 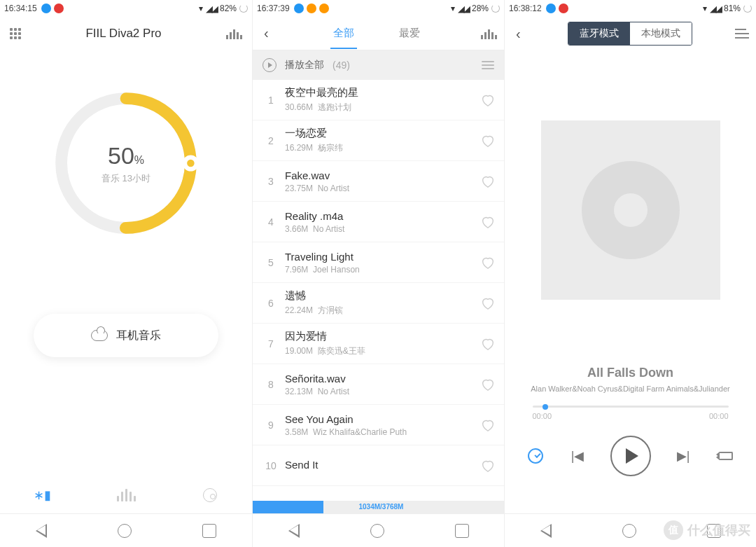 What do you see at coordinates (228, 8) in the screenshot?
I see `battery-text: 82%` at bounding box center [228, 8].